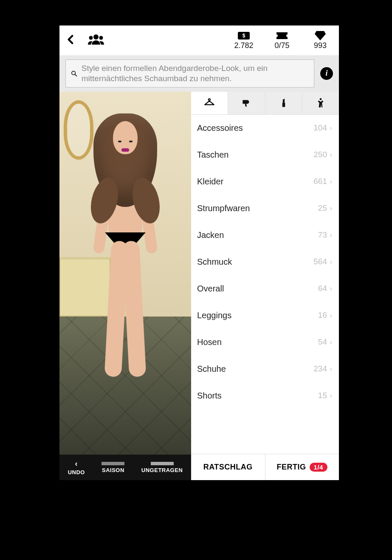 Image resolution: width=392 pixels, height=560 pixels. I want to click on catalog-tabs, so click(265, 103).